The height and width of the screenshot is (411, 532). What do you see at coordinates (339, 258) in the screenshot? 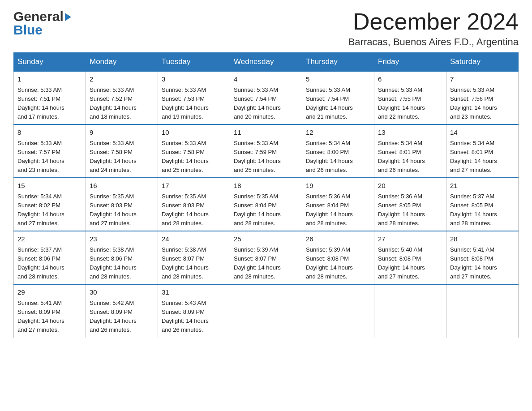
I see `calendar-cell: 26Sunrise: 5:39 AMSunset: 8:08 PMDayligh…` at bounding box center [339, 258].